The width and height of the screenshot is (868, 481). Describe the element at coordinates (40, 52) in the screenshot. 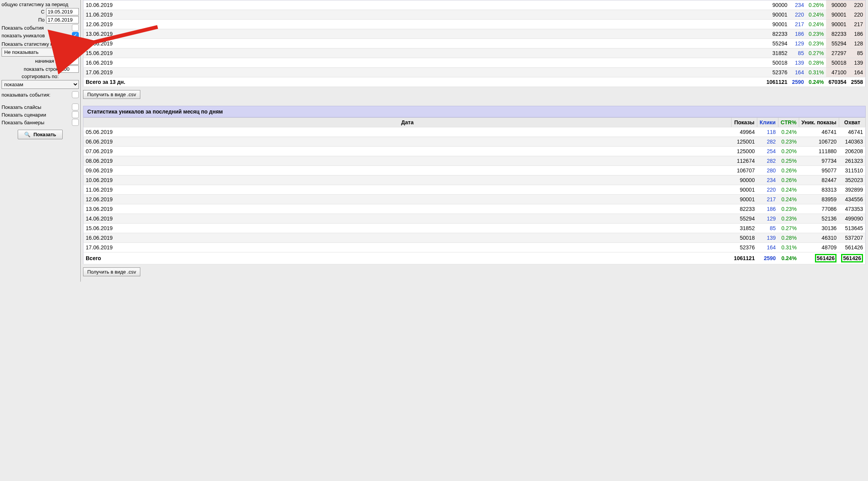

I see `sites-select: Не показывать` at that location.